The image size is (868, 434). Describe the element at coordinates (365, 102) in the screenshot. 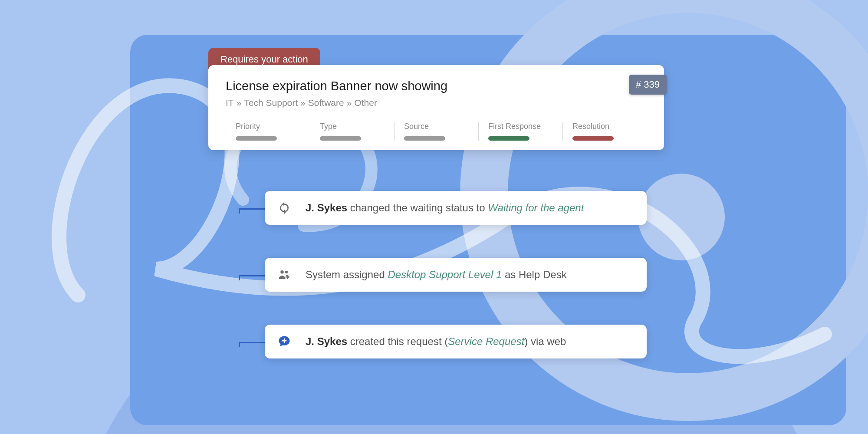

I see `breadcrumb-item: Other` at that location.